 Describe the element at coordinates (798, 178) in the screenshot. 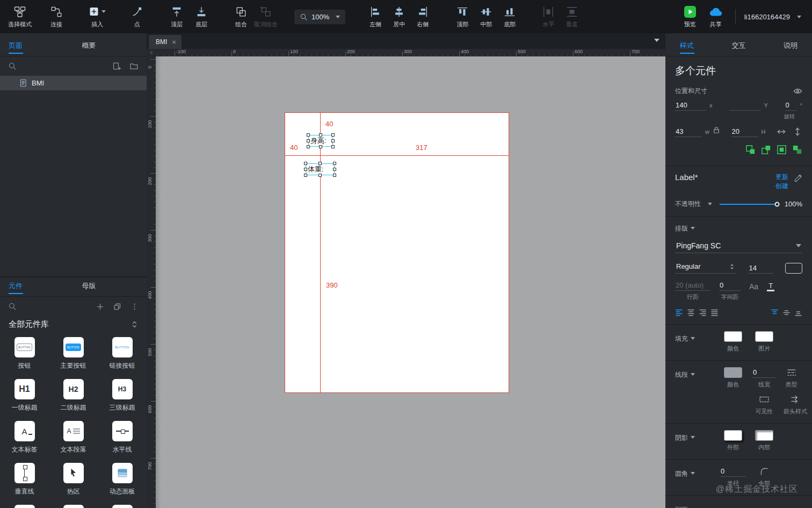

I see `edit-style-icon` at that location.